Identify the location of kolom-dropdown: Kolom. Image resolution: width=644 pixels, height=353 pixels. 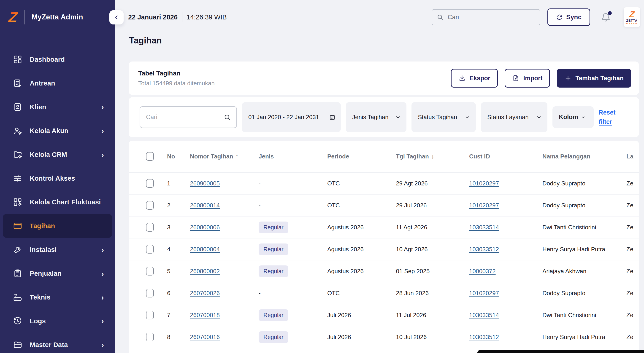
(573, 117).